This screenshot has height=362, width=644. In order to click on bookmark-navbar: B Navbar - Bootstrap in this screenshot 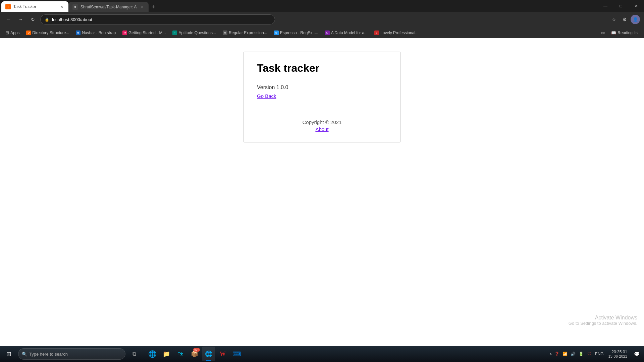, I will do `click(96, 33)`.